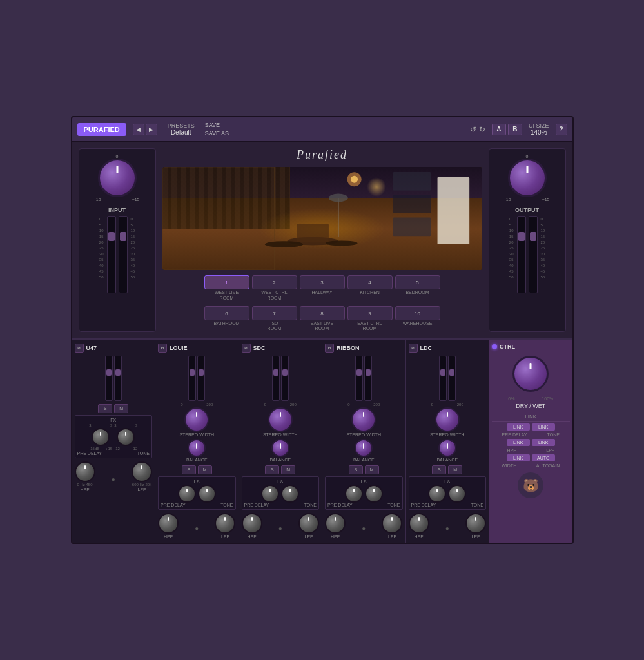 Image resolution: width=644 pixels, height=660 pixels. I want to click on ribbon-balance-knob, so click(364, 448).